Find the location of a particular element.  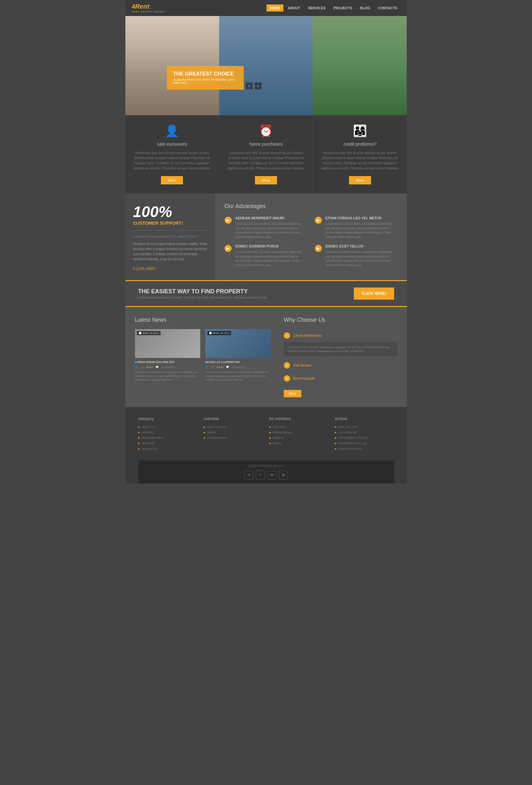

news-card-1: 🕐 MAR. 30 2012 MASSA AS LAORRETUM 👤 by a… is located at coordinates (238, 355).